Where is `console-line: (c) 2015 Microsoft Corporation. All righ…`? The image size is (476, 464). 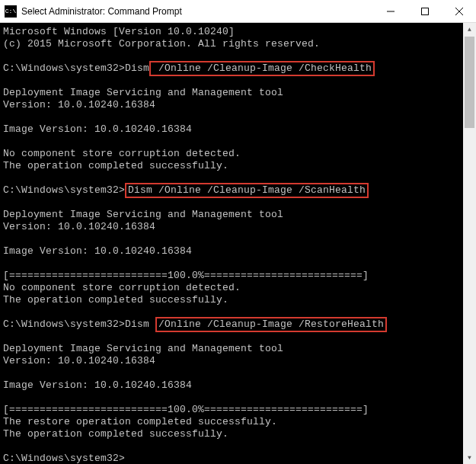
console-line: (c) 2015 Microsoft Corporation. All righ… is located at coordinates (232, 44).